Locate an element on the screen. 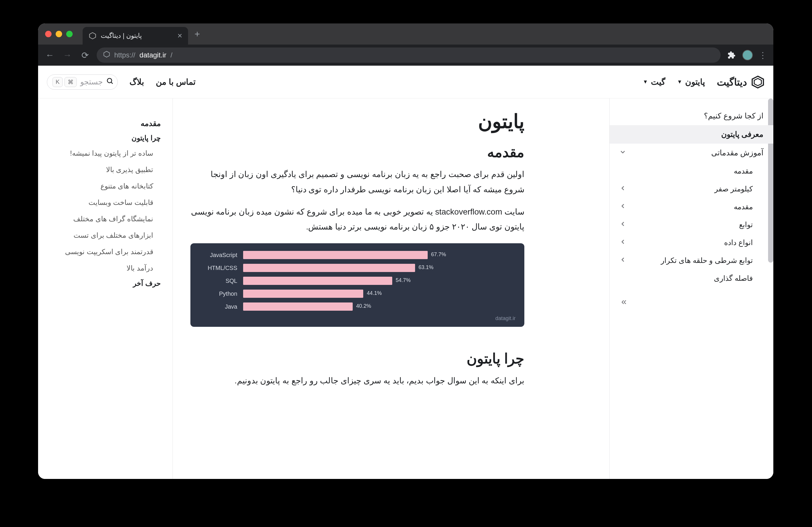 This screenshot has height=527, width=812. toc-item-1: چرا پایتون is located at coordinates (105, 138).